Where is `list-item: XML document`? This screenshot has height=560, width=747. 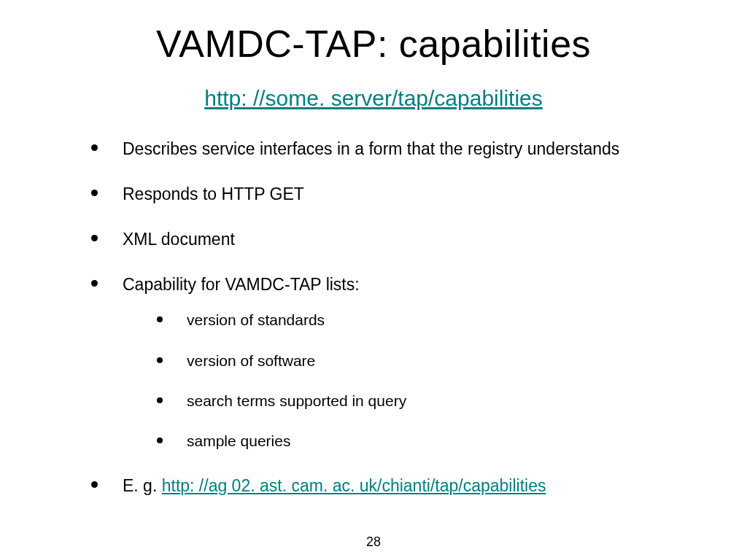 list-item: XML document is located at coordinates (406, 237).